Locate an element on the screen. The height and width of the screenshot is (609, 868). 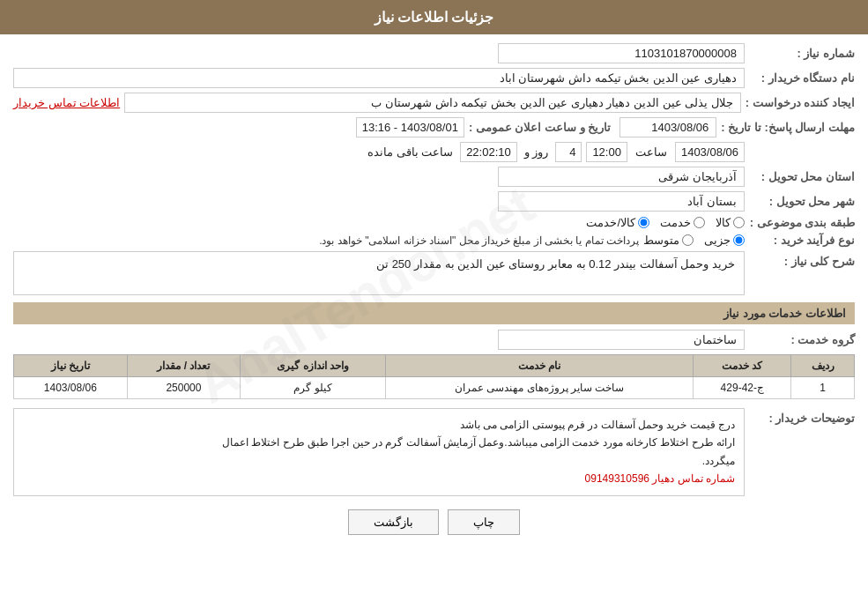
send-date-label: مهلت ارسال پاسخ: تا تاریخ : is located at coordinates (788, 127).